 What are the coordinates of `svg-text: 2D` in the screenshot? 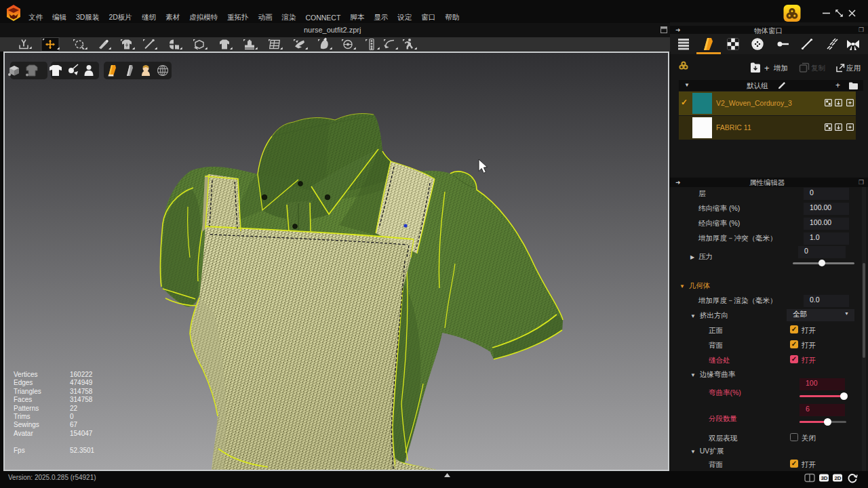 It's located at (837, 479).